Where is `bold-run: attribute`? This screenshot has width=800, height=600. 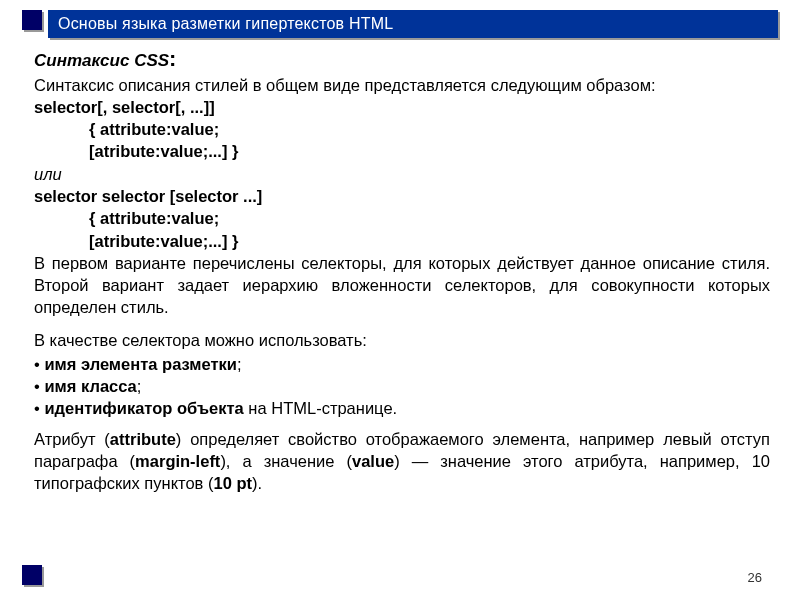 bold-run: attribute is located at coordinates (143, 439).